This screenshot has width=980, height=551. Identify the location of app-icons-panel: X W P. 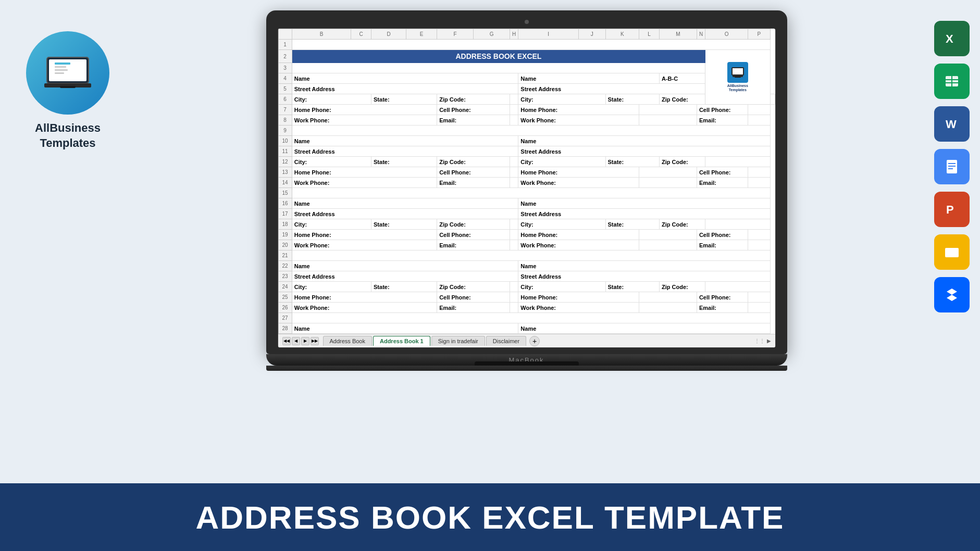
(952, 167).